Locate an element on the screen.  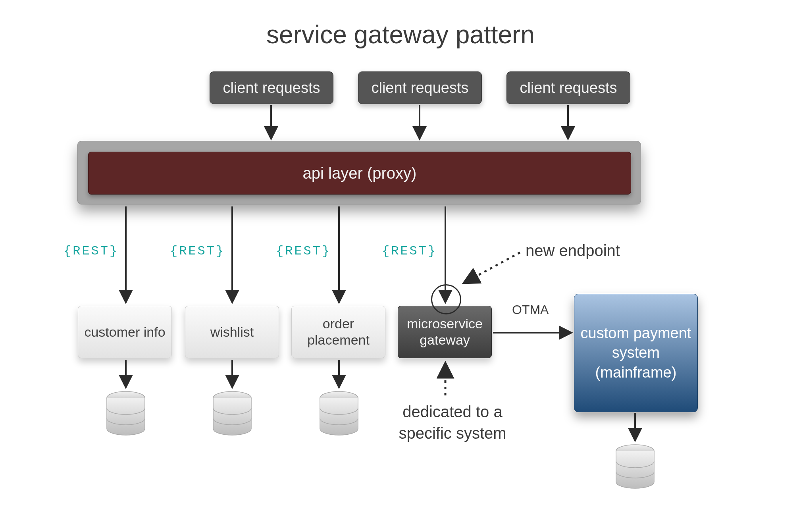
service-order-placement: order placement is located at coordinates (338, 332).